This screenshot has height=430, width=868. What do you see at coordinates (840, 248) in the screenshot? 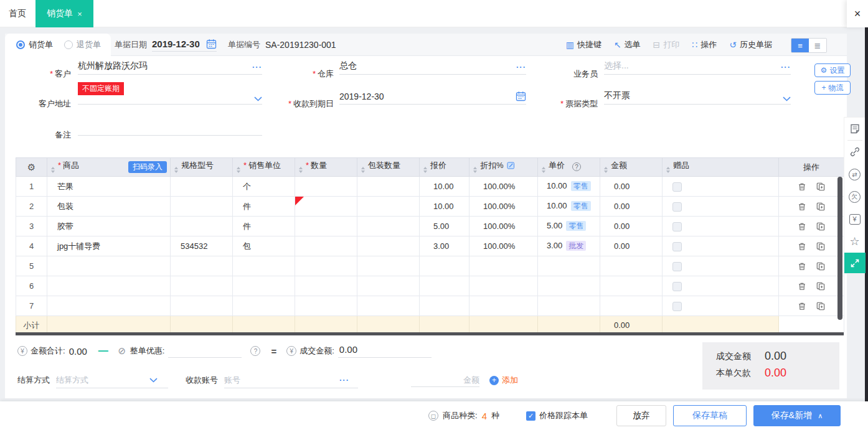
I see `table-vertical-scrollbar` at bounding box center [840, 248].